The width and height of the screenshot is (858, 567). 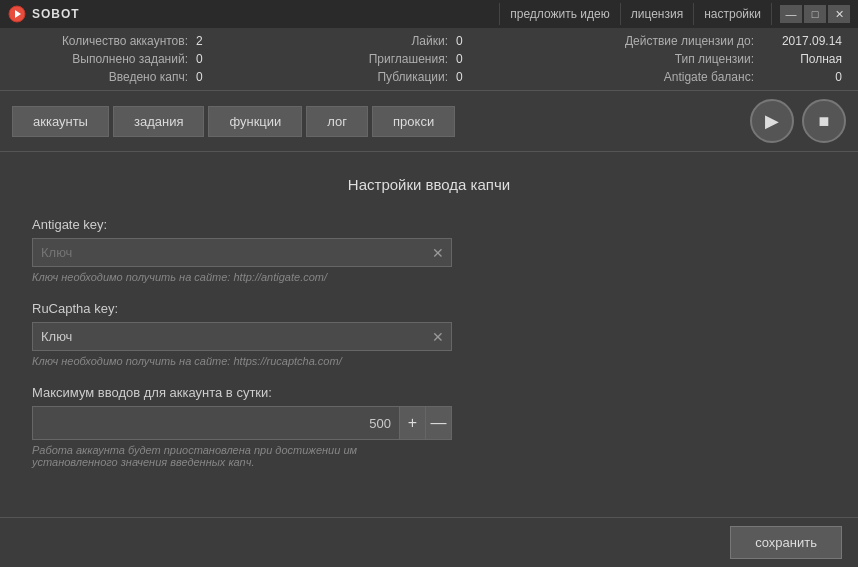 What do you see at coordinates (429, 14) in the screenshot?
I see `titlebar: SOBOT предложить идею лицензия настройки…` at bounding box center [429, 14].